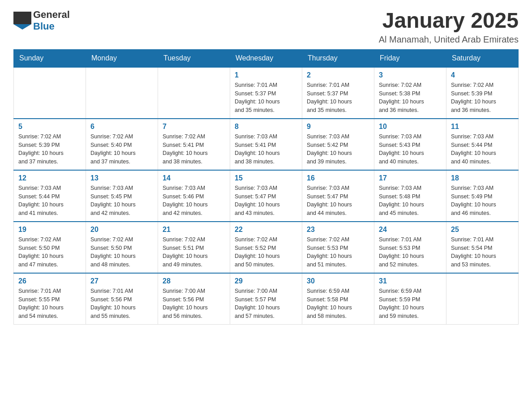  What do you see at coordinates (122, 304) in the screenshot?
I see `day-info: Sunrise: 7:01 AM Sunset: 5:56 PM Dayligh…` at bounding box center [122, 304].